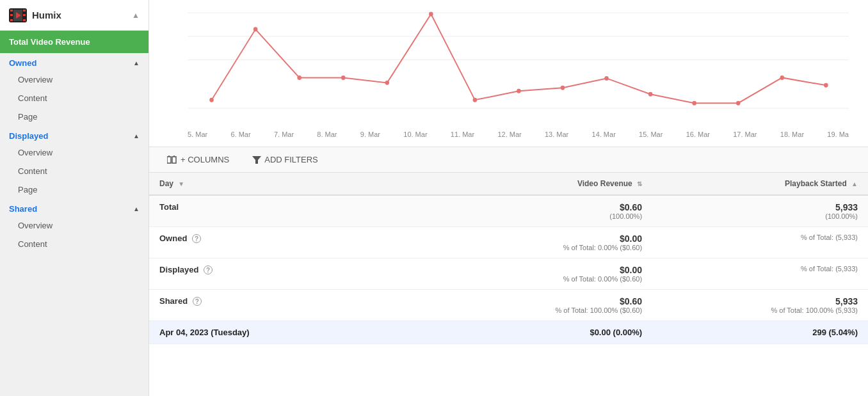  What do you see at coordinates (508, 274) in the screenshot?
I see `table-row-displayed: Displayed ? $0.00 % of Total: 0.00% ($0.…` at bounding box center [508, 274].